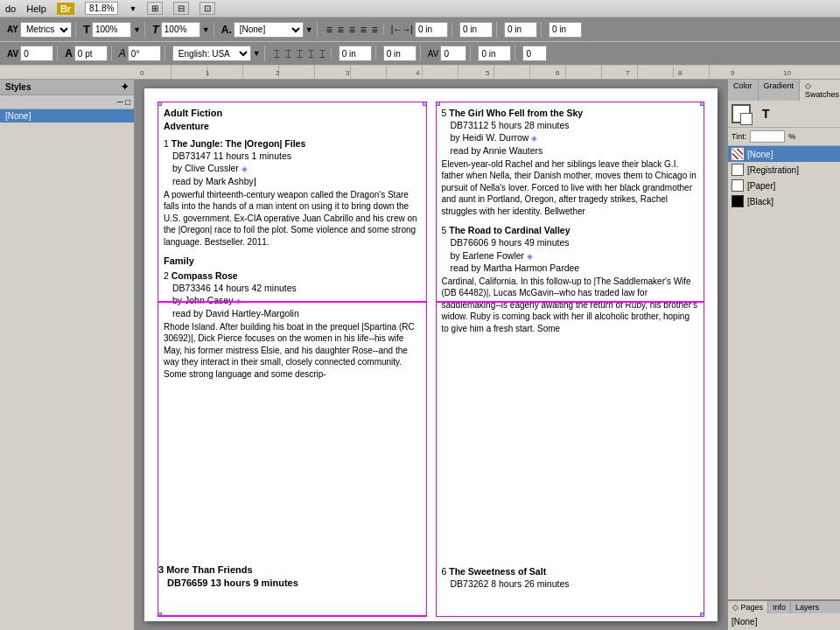 This screenshot has height=630, width=840. Describe the element at coordinates (401, 53) in the screenshot. I see `field5-group` at that location.